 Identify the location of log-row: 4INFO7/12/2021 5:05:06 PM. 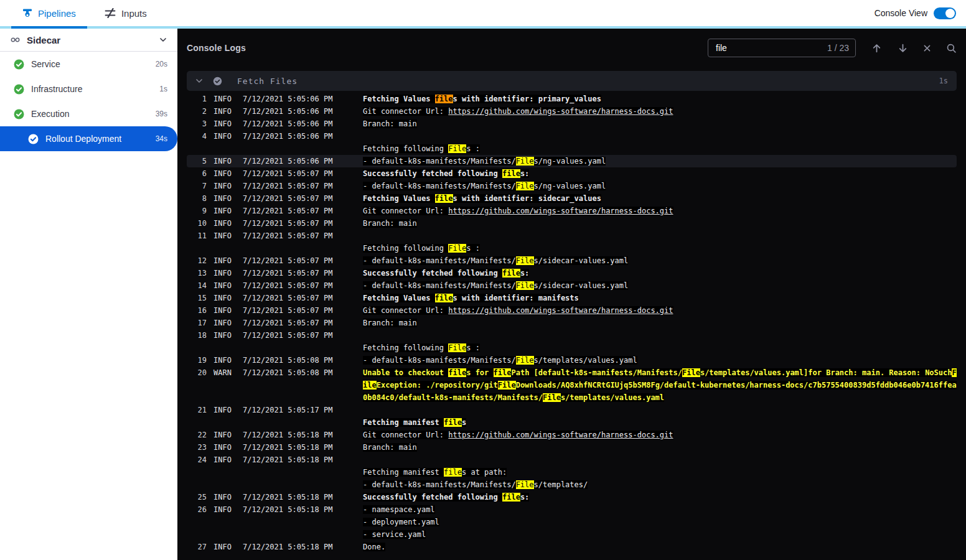
(571, 136).